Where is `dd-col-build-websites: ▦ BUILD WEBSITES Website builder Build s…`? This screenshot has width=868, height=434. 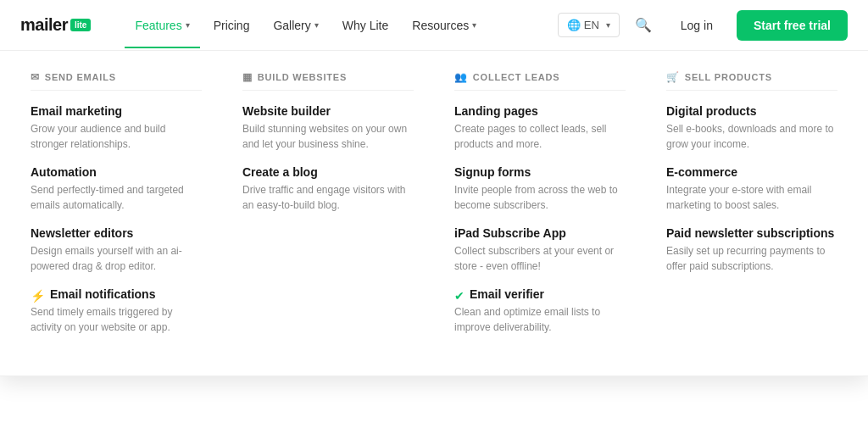 dd-col-build-websites: ▦ BUILD WEBSITES Website builder Build s… is located at coordinates (328, 135).